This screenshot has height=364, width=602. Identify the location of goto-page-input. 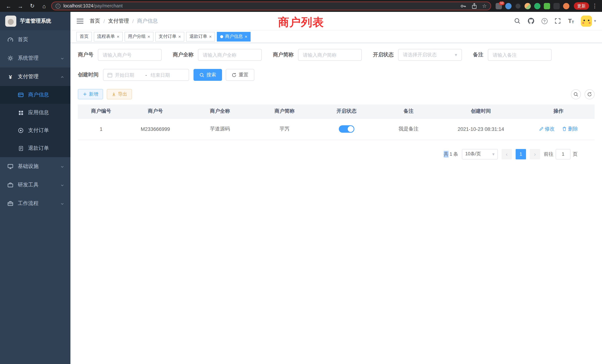
(563, 154).